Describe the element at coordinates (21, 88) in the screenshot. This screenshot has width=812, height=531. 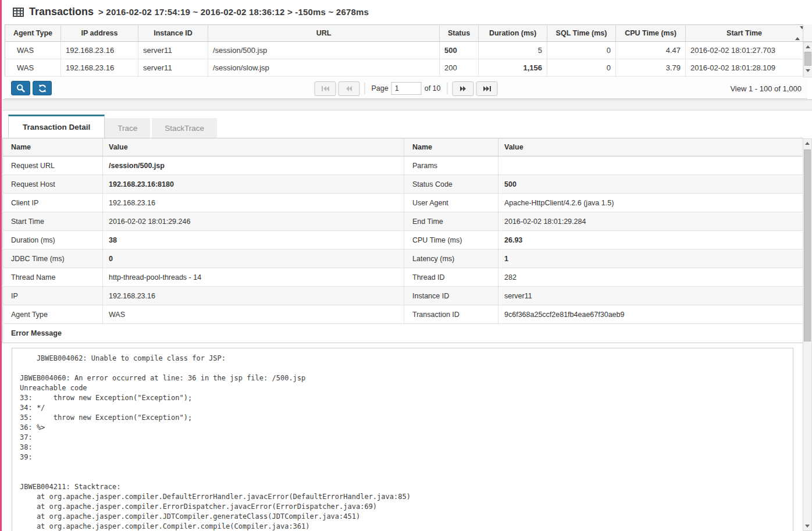
I see `search-button` at that location.